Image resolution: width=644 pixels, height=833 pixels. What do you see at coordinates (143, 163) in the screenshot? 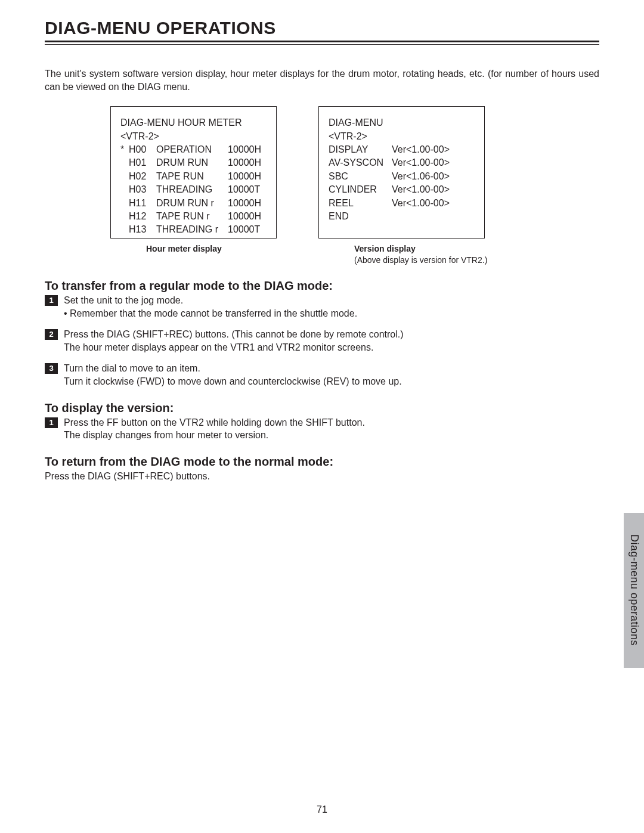
I see `hour-meter-code: H01` at bounding box center [143, 163].